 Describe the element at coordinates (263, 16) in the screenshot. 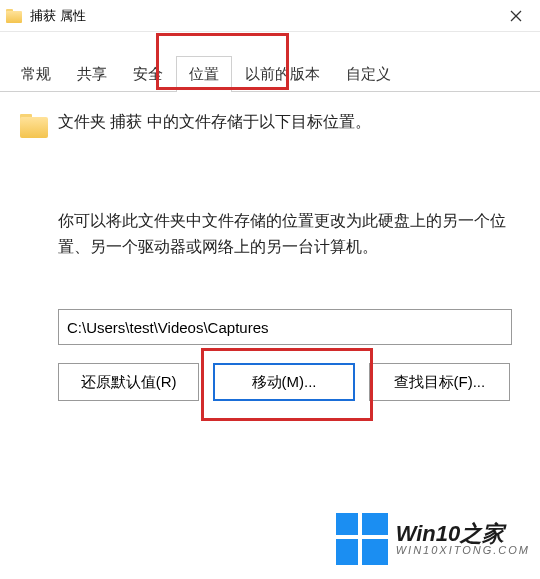

I see `window-title: 捕获 属性` at that location.